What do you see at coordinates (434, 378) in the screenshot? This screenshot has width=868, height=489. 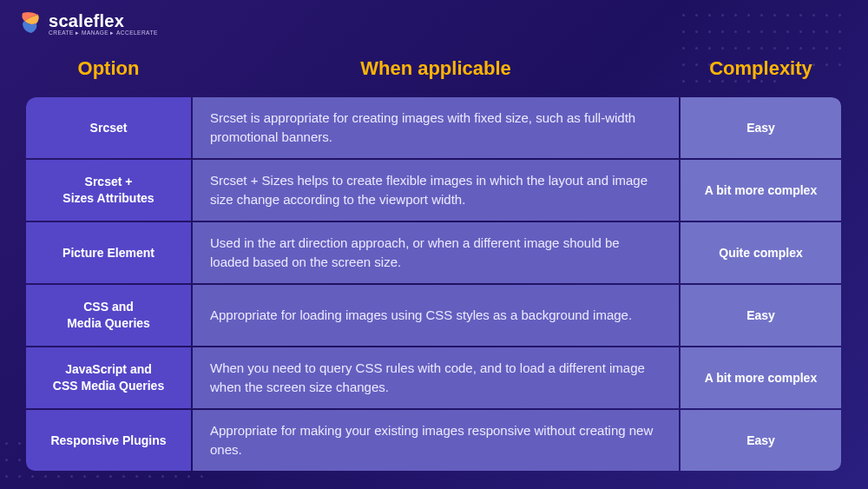 I see `table-row: JavaScript andCSS Media Queries When you…` at bounding box center [434, 378].